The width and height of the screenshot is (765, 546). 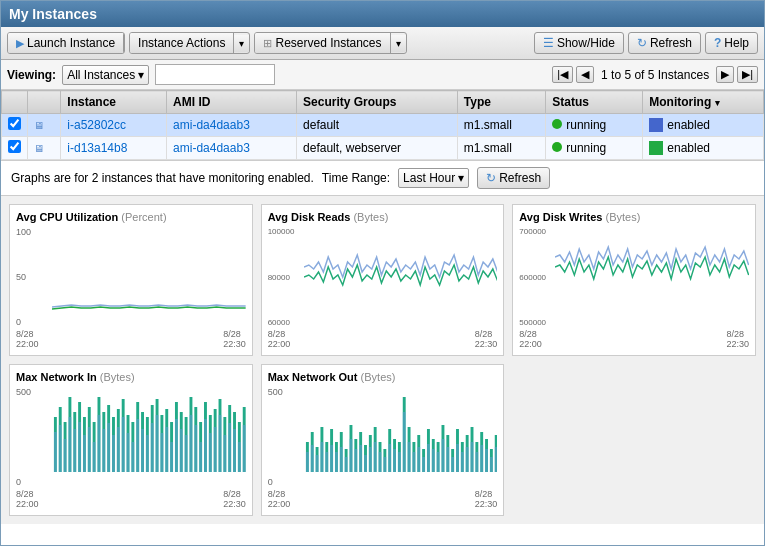 I want to click on col-ami: AMI ID, so click(x=232, y=102).